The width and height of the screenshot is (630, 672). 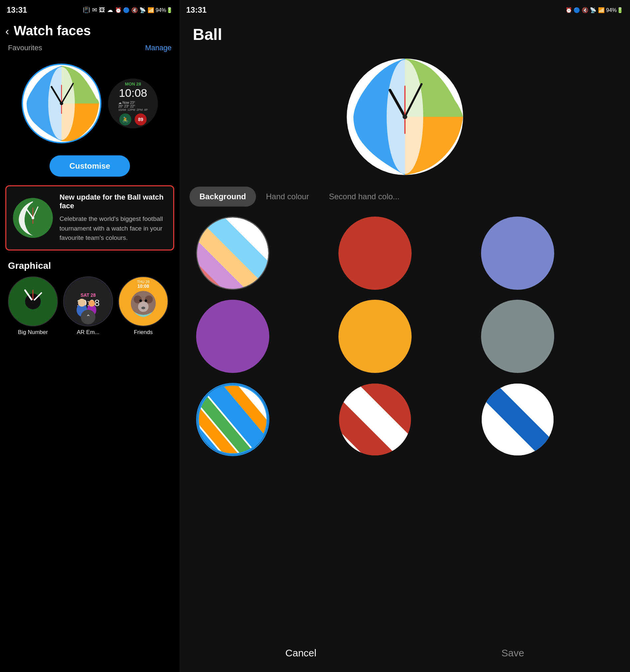 I want to click on update-text: New update for the Ball watch face Celeb…, so click(x=113, y=218).